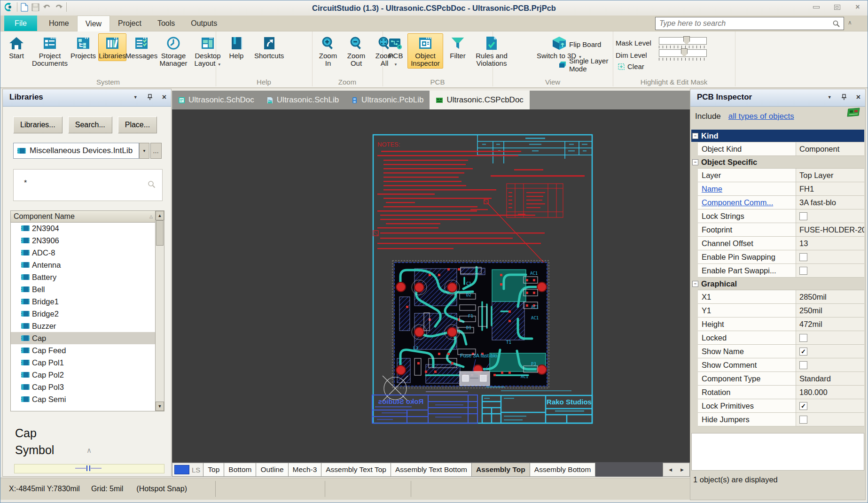  Describe the element at coordinates (836, 23) in the screenshot. I see `search-icon` at that location.